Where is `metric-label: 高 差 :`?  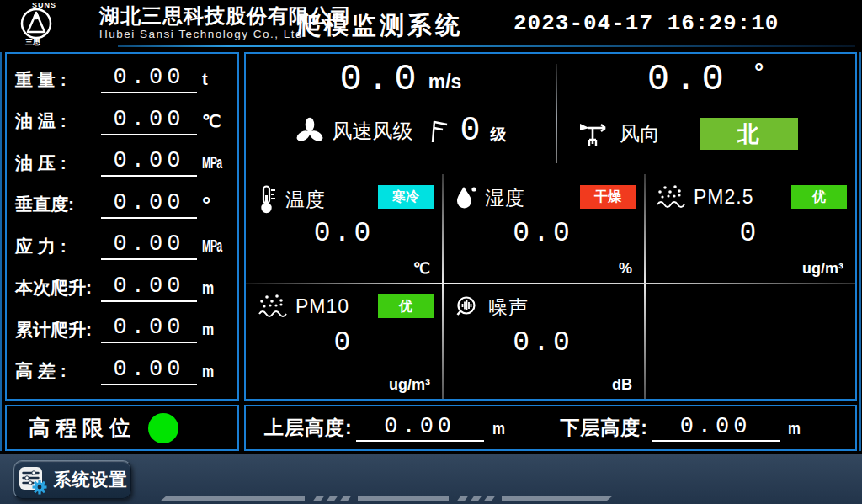
metric-label: 高 差 : is located at coordinates (57, 371).